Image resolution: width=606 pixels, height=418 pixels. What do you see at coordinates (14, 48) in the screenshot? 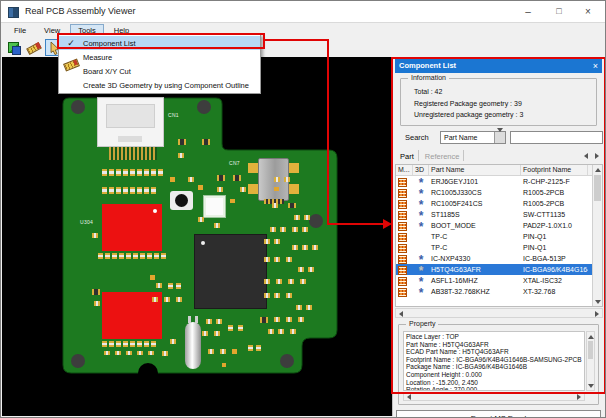
I see `export-3d-button` at bounding box center [14, 48].